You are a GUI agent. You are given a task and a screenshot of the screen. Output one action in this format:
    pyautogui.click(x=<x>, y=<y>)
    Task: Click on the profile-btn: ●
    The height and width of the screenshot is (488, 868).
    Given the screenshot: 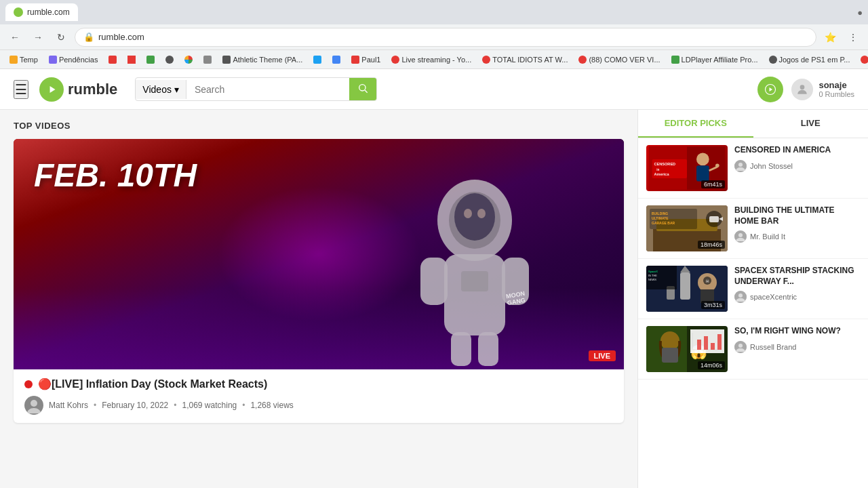 What is the action you would take?
    pyautogui.click(x=860, y=12)
    